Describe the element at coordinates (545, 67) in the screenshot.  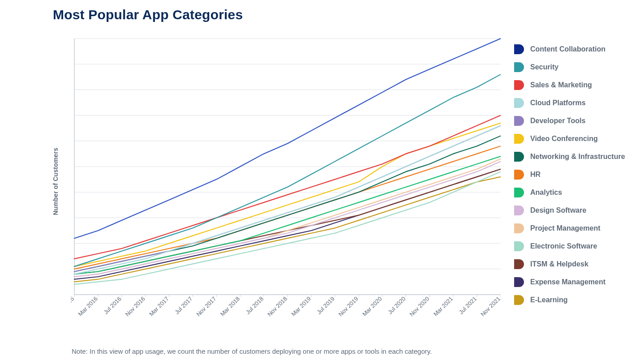
I see `legend-label: Security` at that location.